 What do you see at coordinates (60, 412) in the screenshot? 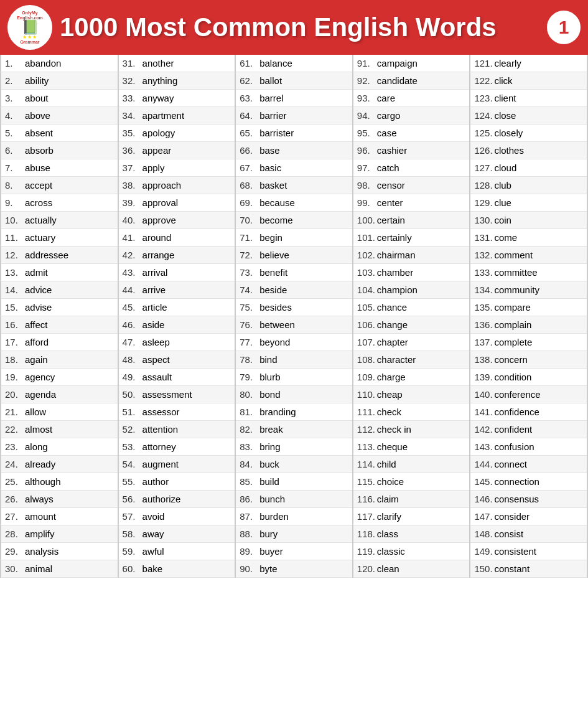
I see `list-item: 21.allow` at bounding box center [60, 412].